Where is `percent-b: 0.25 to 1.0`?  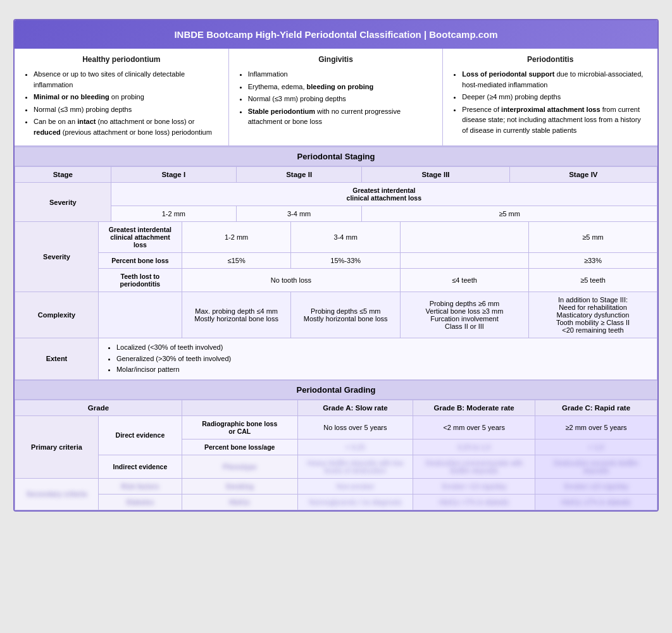 percent-b: 0.25 to 1.0 is located at coordinates (475, 446).